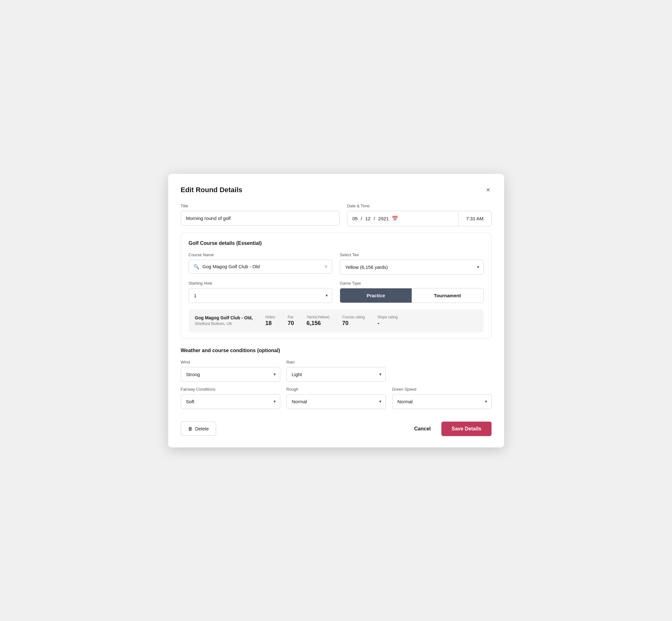 The width and height of the screenshot is (672, 621). I want to click on rough-select: ShortNormalLong, so click(336, 402).